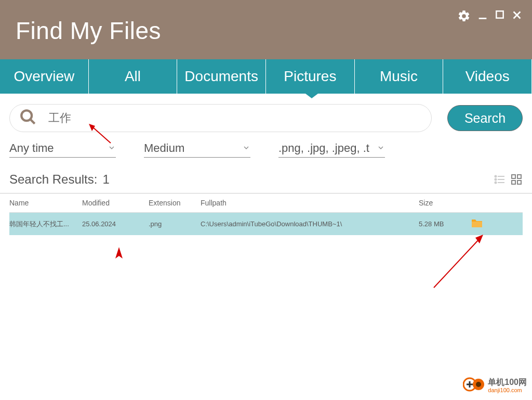 This screenshot has width=532, height=400. Describe the element at coordinates (197, 150) in the screenshot. I see `filter-size: Medium` at that location.